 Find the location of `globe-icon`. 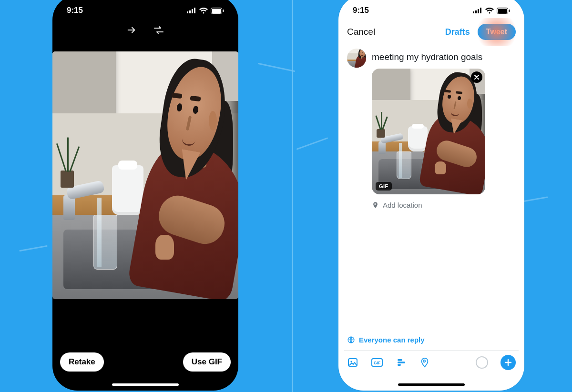

globe-icon is located at coordinates (351, 340).